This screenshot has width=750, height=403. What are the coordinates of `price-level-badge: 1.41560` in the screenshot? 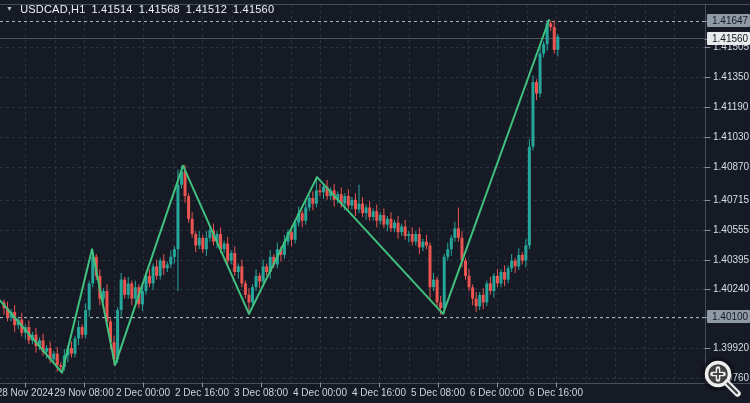 It's located at (728, 38).